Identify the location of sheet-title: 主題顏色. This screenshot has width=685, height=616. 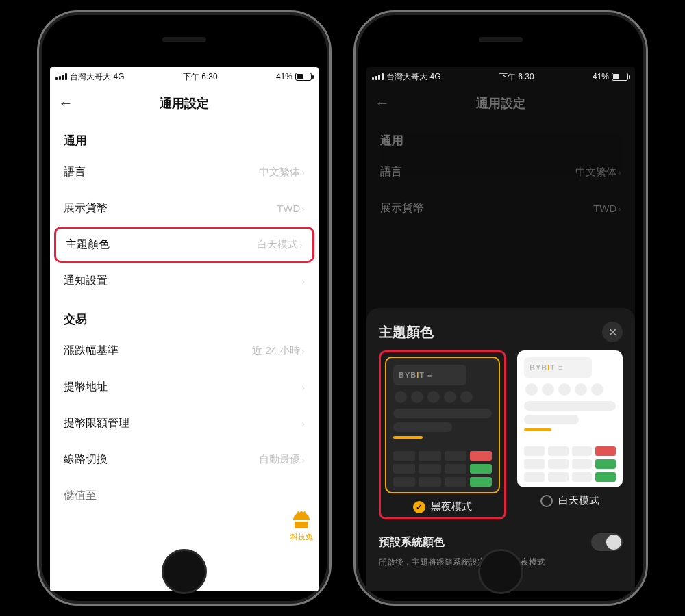
(406, 333).